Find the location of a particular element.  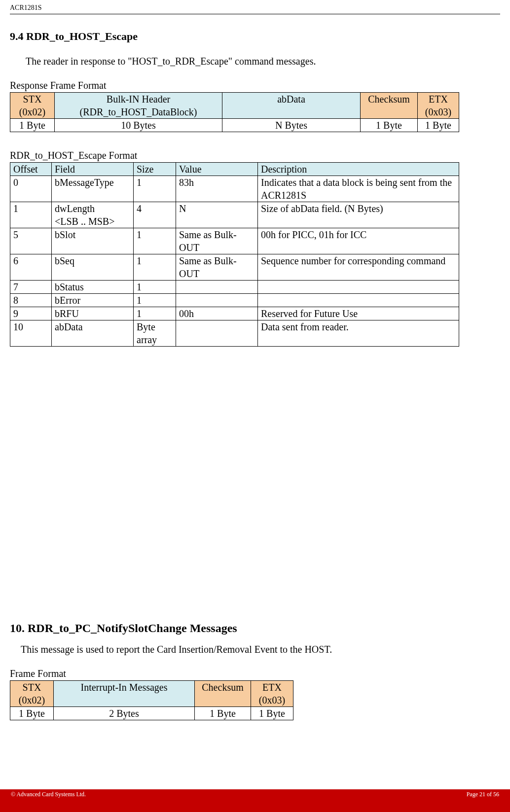

table-cell: N is located at coordinates (217, 215).